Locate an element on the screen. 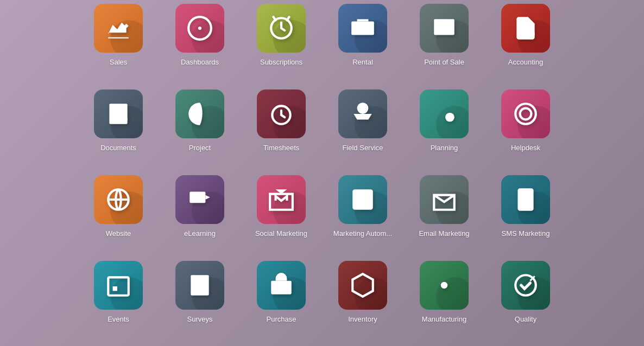 The width and height of the screenshot is (644, 346). app-label-events: Events is located at coordinates (118, 319).